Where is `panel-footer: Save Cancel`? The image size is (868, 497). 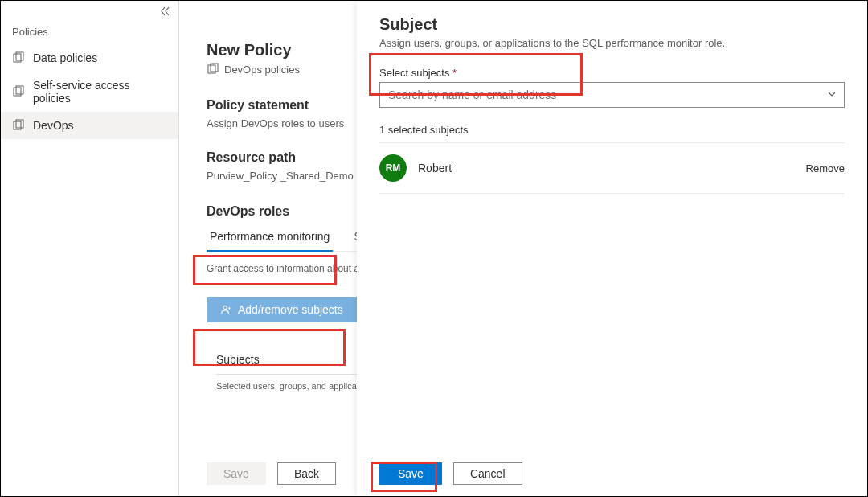 panel-footer: Save Cancel is located at coordinates (451, 474).